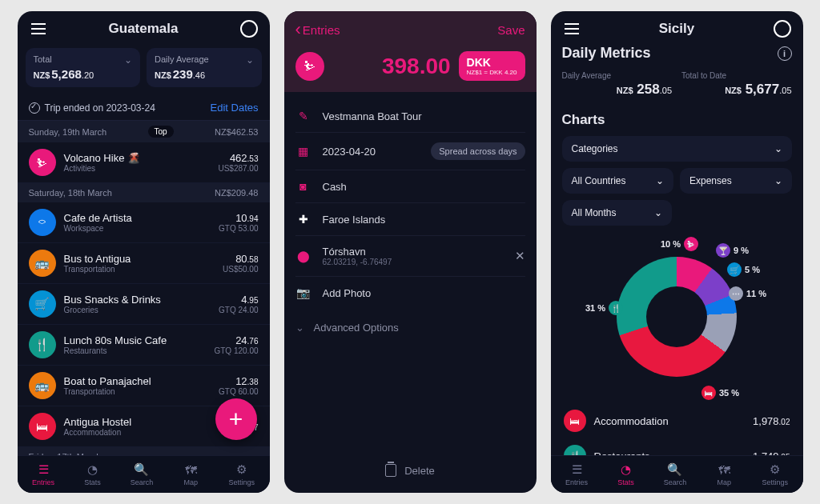 Image resolution: width=820 pixels, height=504 pixels. Describe the element at coordinates (511, 30) in the screenshot. I see `save-button: Save` at that location.